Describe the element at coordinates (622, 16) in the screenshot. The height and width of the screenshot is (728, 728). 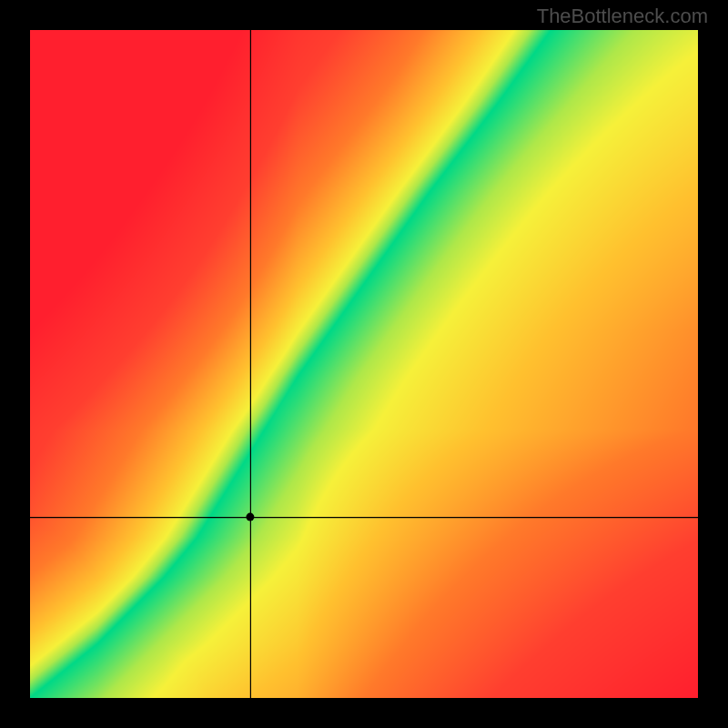
I see `watermark-text: TheBottleneck.com` at that location.